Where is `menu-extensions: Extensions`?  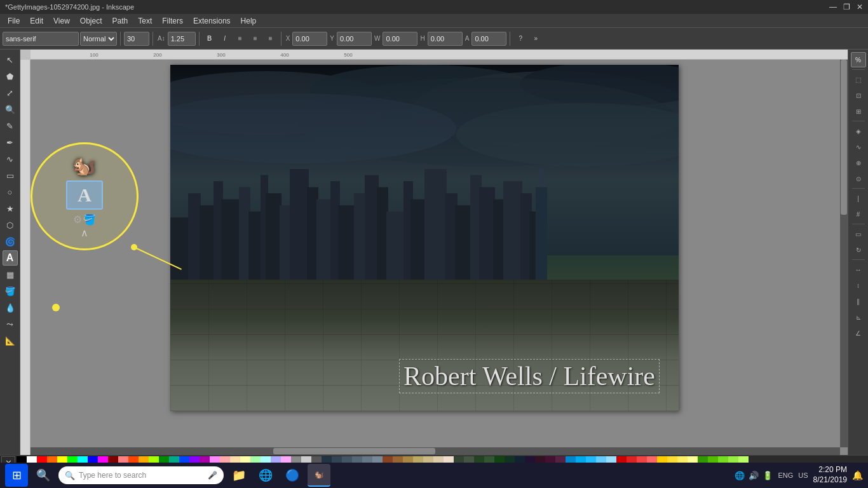
menu-extensions: Extensions is located at coordinates (212, 21).